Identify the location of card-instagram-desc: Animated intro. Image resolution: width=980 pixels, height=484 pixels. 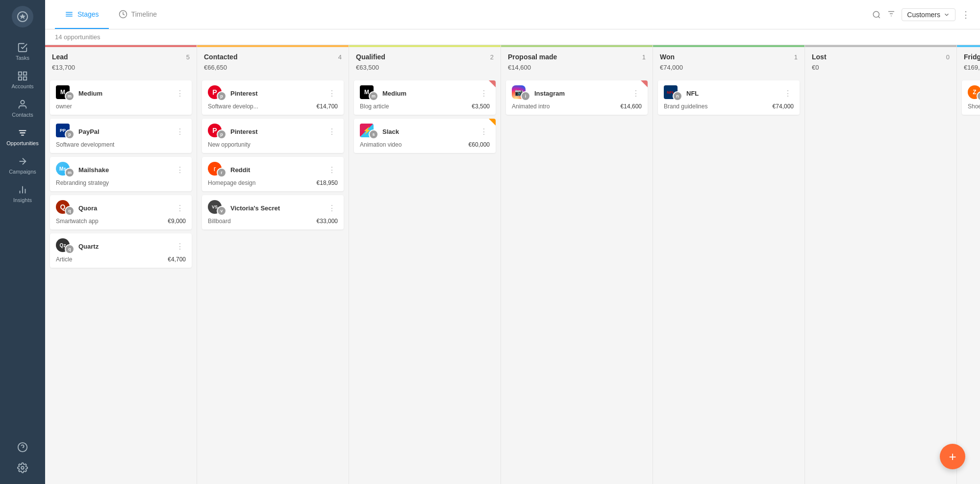
(530, 106).